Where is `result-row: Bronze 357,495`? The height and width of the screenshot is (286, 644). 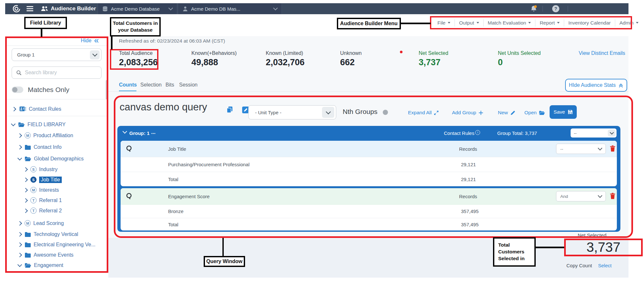
result-row: Bronze 357,495 is located at coordinates (369, 211).